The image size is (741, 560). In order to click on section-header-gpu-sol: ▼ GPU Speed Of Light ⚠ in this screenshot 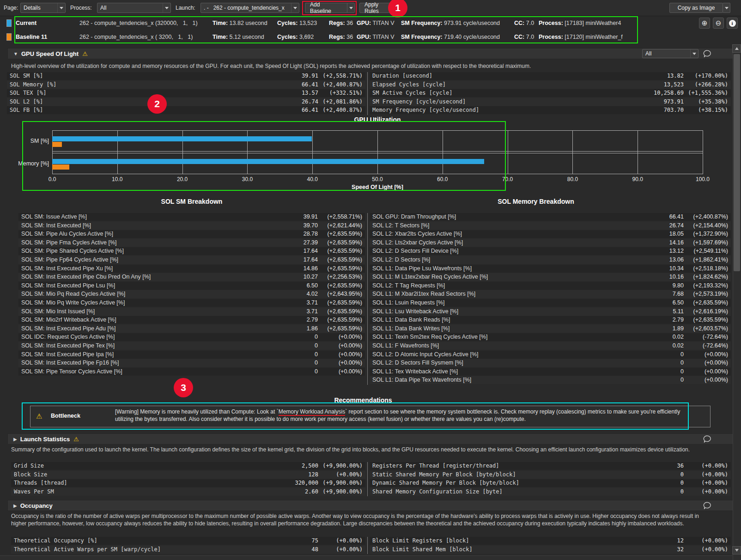, I will do `click(370, 54)`.